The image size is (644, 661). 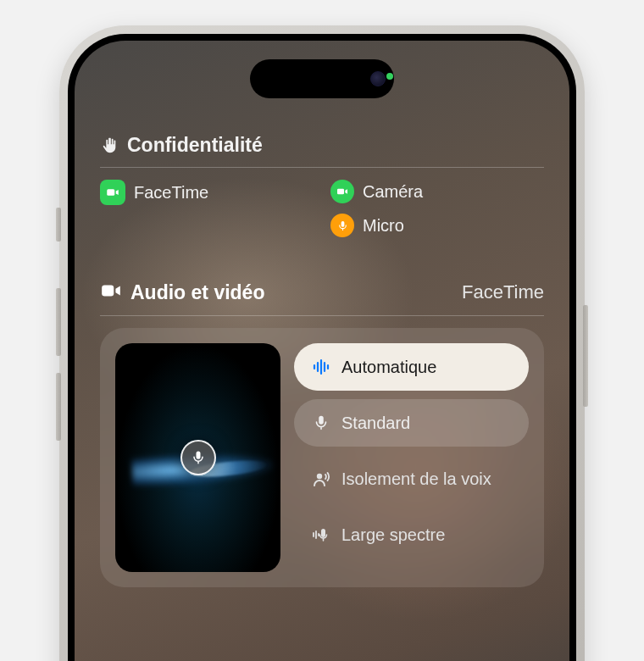 I want to click on option-label: Standard, so click(x=376, y=424).